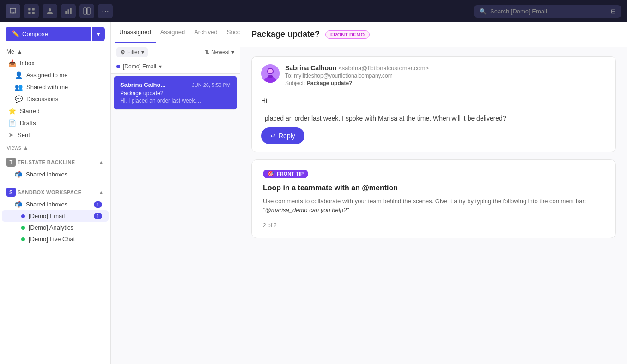  Describe the element at coordinates (55, 216) in the screenshot. I see `demo-email-item: [Demo] Email 1` at that location.